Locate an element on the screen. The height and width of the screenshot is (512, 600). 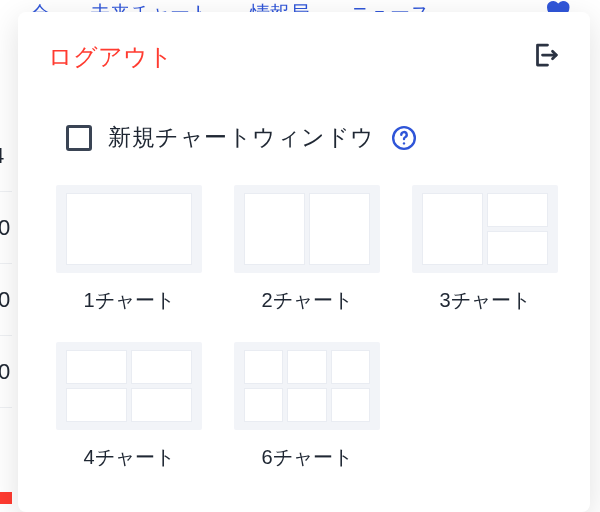
alert-indicator-icon is located at coordinates (6, 498).